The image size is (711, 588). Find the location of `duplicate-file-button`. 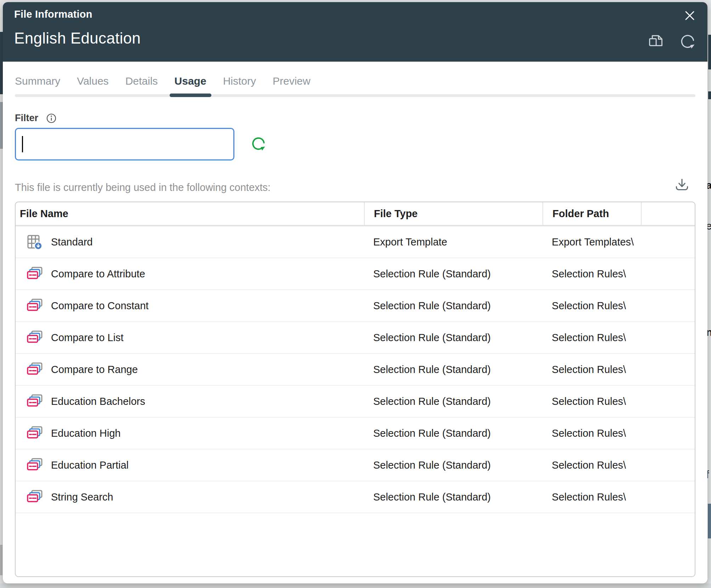

duplicate-file-button is located at coordinates (656, 42).